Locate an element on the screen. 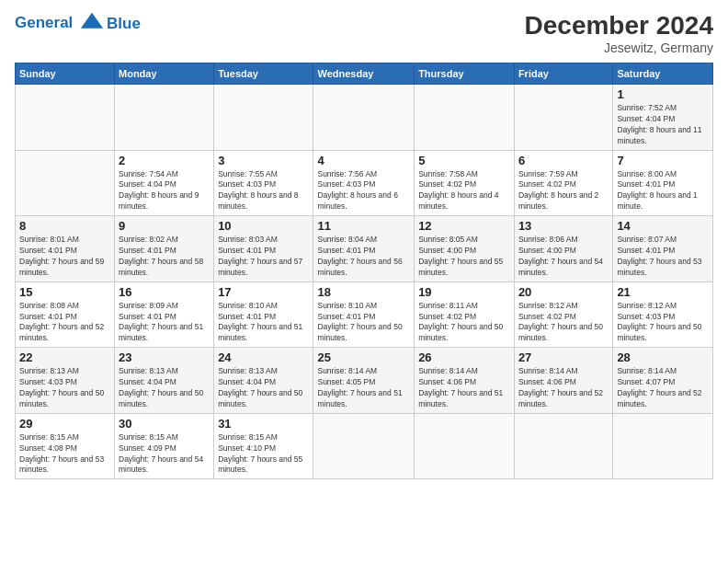 The height and width of the screenshot is (563, 728). calendar-cell: 8Sunrise: 8:01 AM Sunset: 4:01 PM Daylig… is located at coordinates (65, 249).